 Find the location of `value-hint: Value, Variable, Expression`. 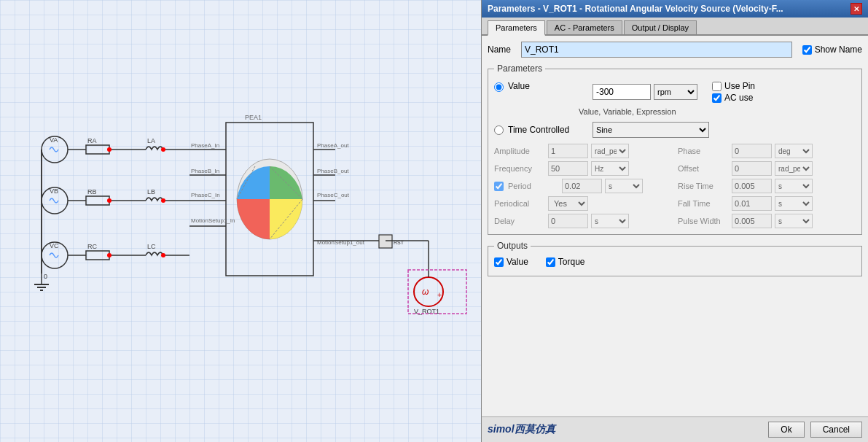

value-hint: Value, Variable, Expression is located at coordinates (717, 112).